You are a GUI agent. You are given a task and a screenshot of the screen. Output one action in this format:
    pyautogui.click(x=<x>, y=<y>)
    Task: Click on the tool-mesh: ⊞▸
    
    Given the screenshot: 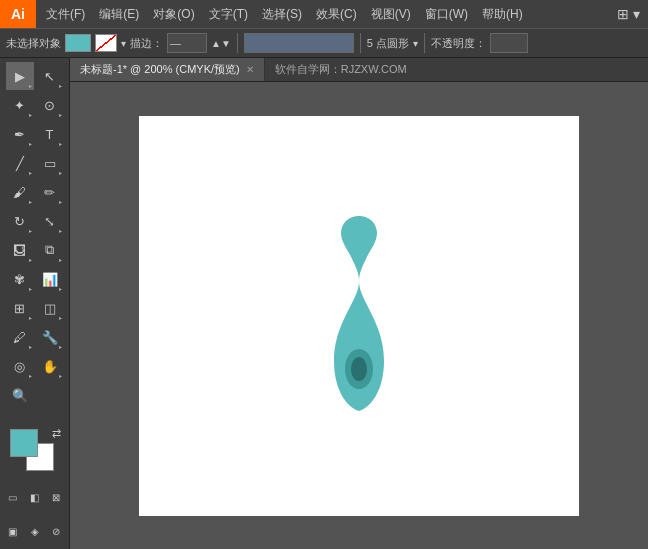 What is the action you would take?
    pyautogui.click(x=20, y=308)
    